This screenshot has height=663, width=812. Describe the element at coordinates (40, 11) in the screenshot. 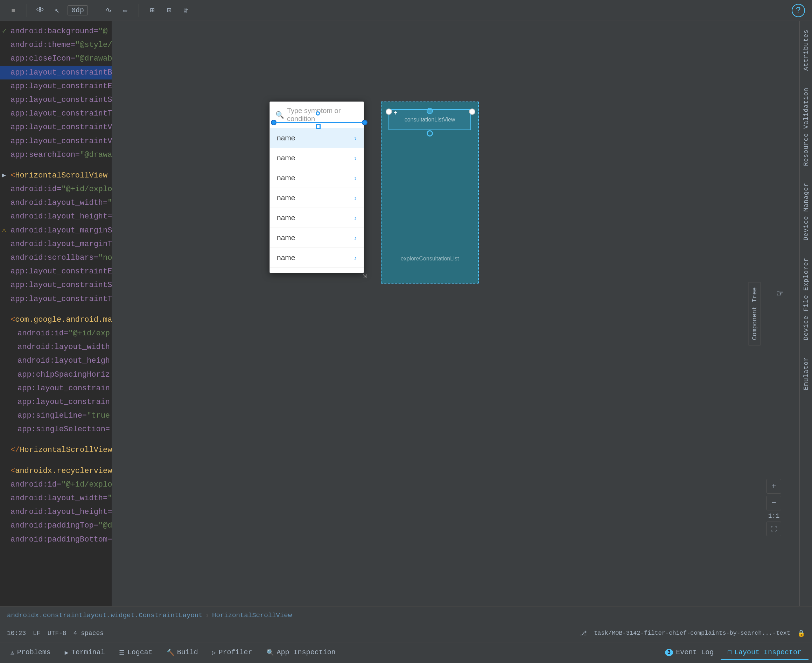

I see `eye-tool-icon: 👁` at that location.